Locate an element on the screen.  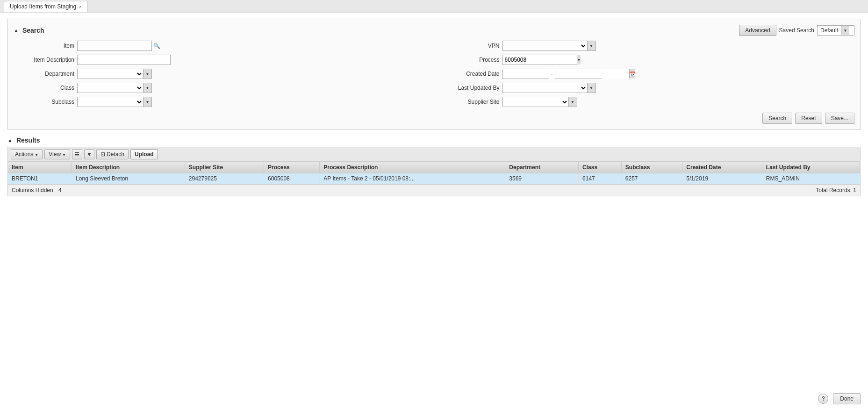
save-button: Save... is located at coordinates (839, 118).